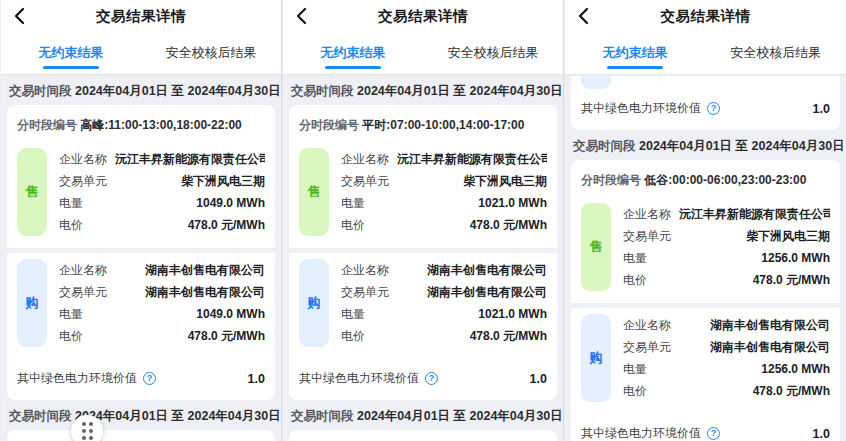  I want to click on segment-row: 分时段编号 平时:07:00-10:00,14:00-17:00, so click(423, 126).